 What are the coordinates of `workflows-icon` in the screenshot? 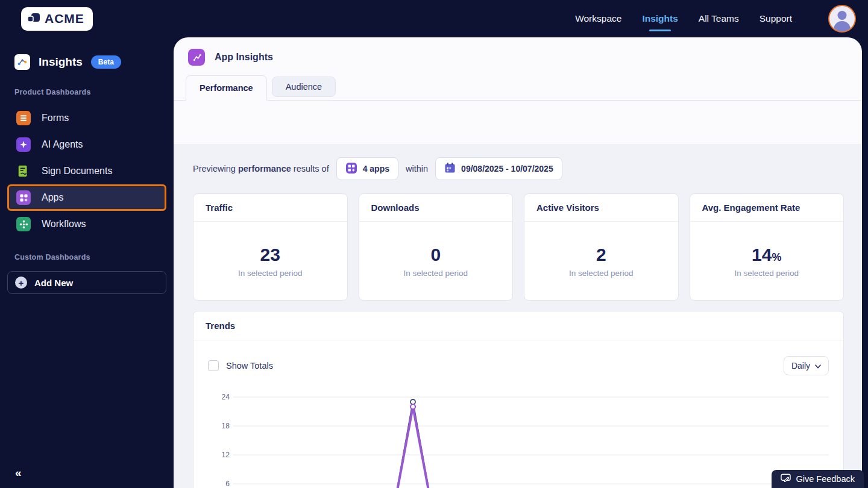 It's located at (24, 224).